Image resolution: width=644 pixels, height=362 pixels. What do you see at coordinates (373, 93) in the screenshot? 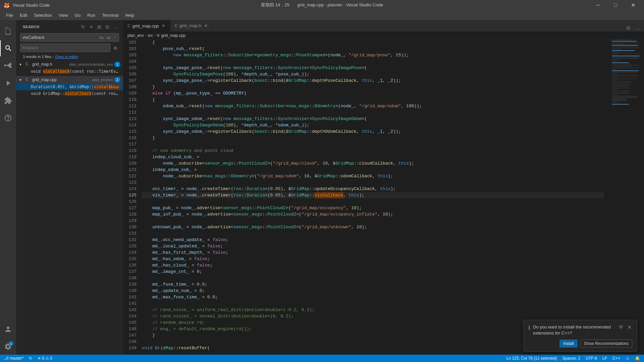
I see `code-line-109: else if (mp_.pose_type_ == ODOMETRY)` at bounding box center [373, 93].